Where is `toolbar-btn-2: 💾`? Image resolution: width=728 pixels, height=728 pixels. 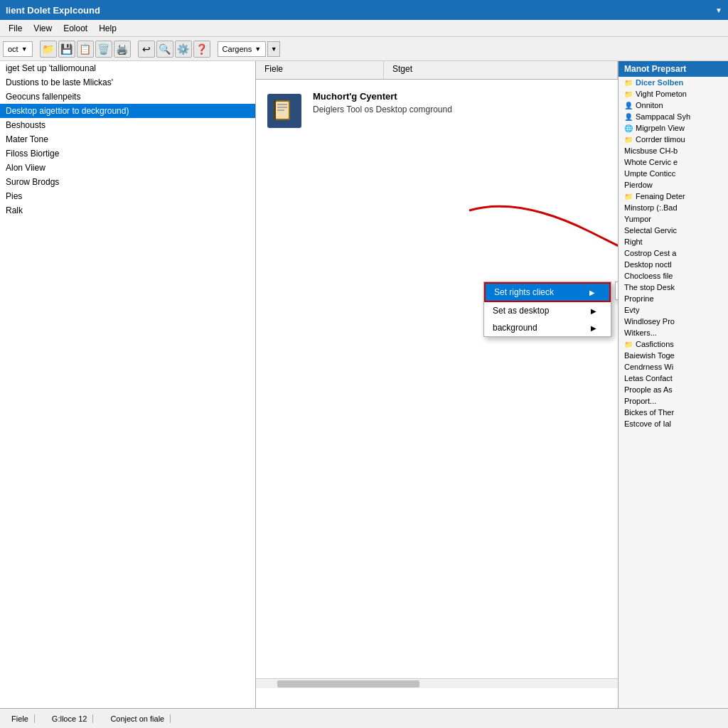
toolbar-btn-2: 💾 is located at coordinates (67, 49).